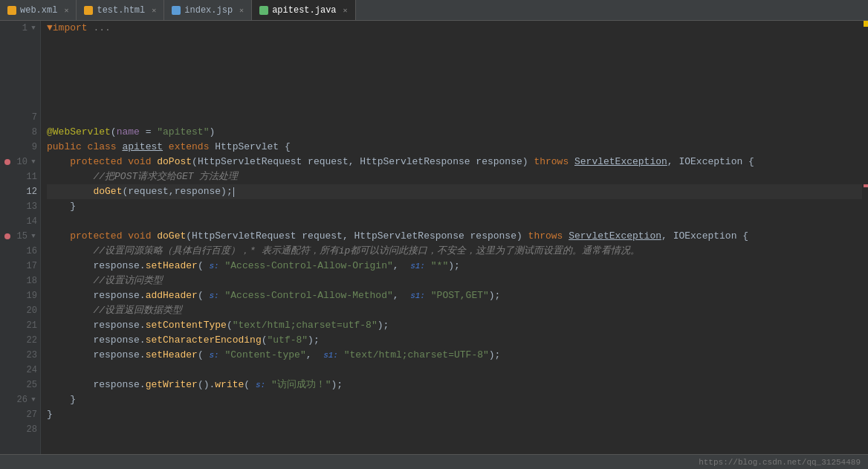 This screenshot has height=469, width=868. Describe the element at coordinates (20, 311) in the screenshot. I see `line-meta-20: 20` at that location.